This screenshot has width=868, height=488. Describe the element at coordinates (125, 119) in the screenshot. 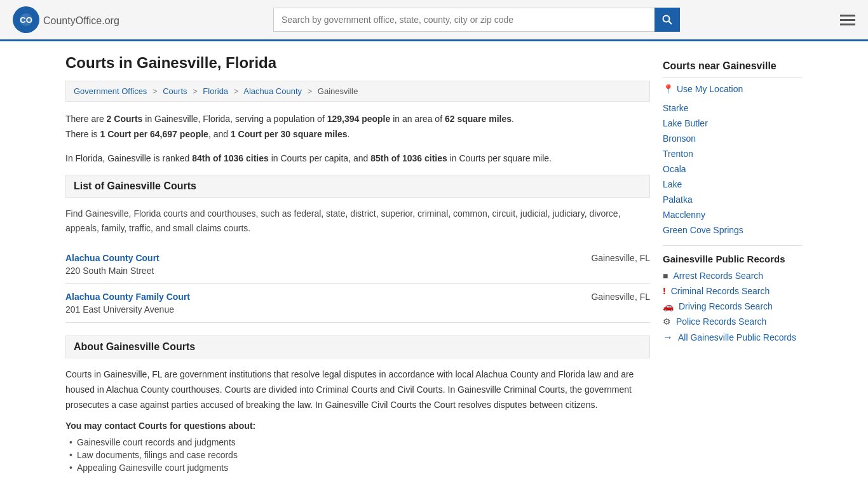

I see `courts-count: 2 Courts` at that location.